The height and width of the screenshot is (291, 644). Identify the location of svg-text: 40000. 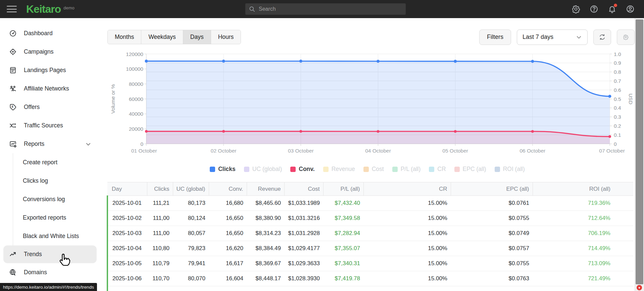
(136, 114).